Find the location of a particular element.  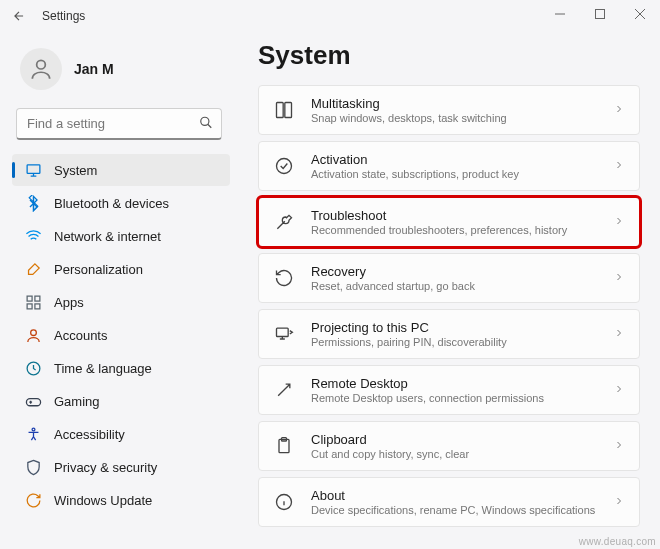

brush-icon is located at coordinates (33, 269).